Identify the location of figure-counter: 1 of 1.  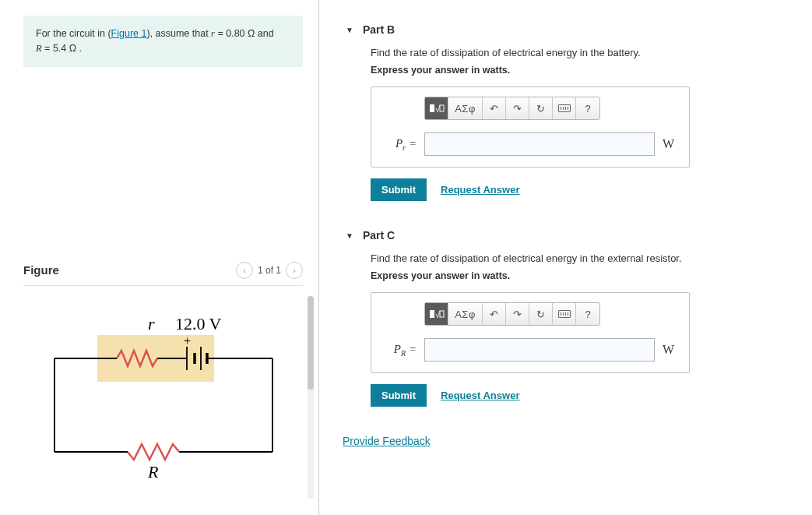
(269, 270).